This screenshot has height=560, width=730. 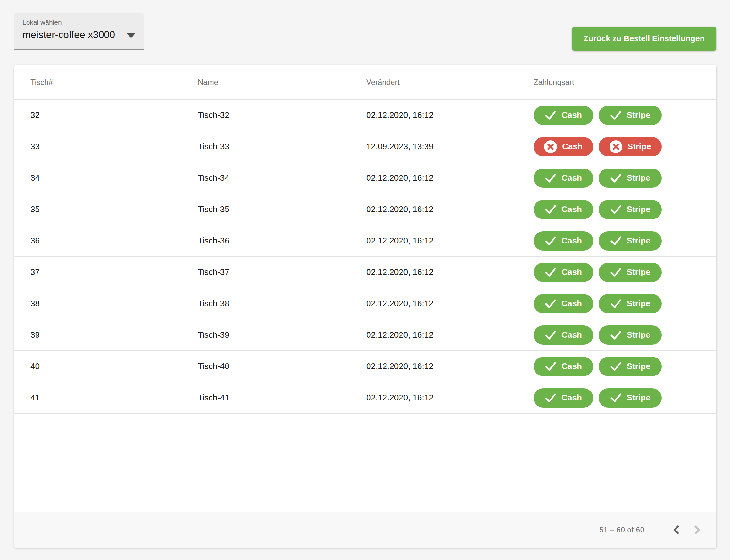 I want to click on cell-tisch-number: 35, so click(x=114, y=209).